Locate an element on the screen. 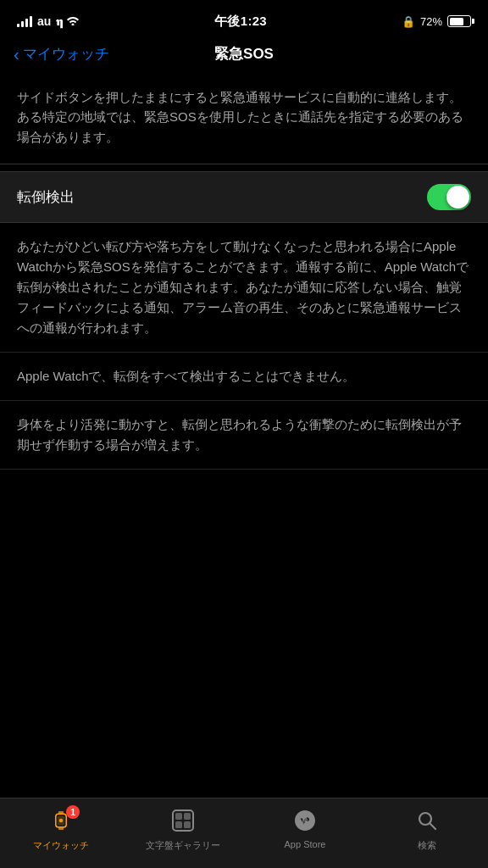  tab-search-label: 検索 is located at coordinates (427, 846).